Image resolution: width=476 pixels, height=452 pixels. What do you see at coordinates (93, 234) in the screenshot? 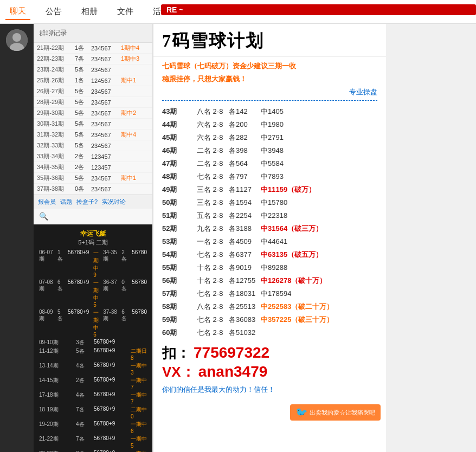
I see `fortune-title: 幸运飞艇` at bounding box center [93, 234].